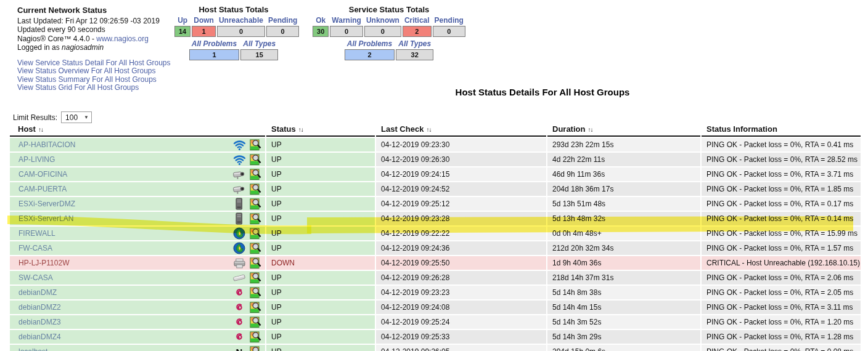 The height and width of the screenshot is (351, 868). I want to click on nav-link: View Service Status Detail For All Host …, so click(94, 63).